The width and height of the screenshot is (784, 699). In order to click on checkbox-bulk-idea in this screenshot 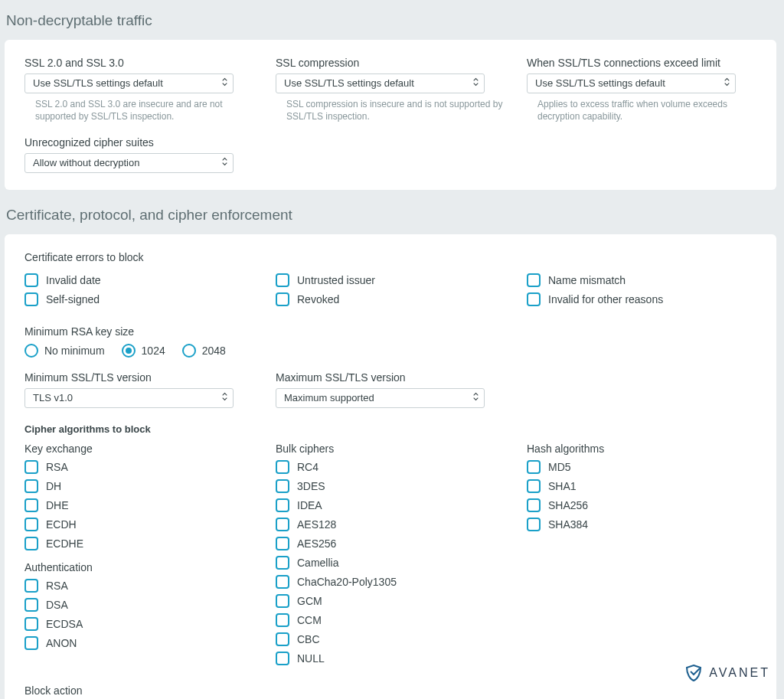, I will do `click(283, 505)`.